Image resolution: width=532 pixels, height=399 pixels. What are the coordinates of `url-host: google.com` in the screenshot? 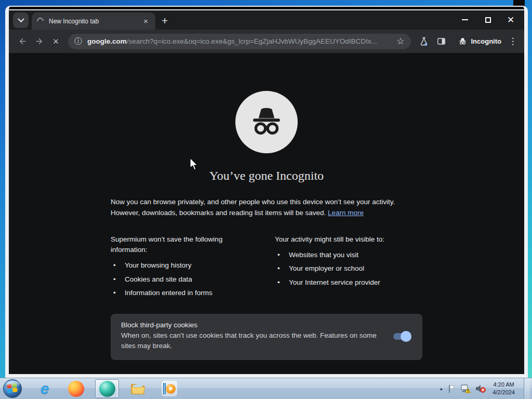 It's located at (107, 42).